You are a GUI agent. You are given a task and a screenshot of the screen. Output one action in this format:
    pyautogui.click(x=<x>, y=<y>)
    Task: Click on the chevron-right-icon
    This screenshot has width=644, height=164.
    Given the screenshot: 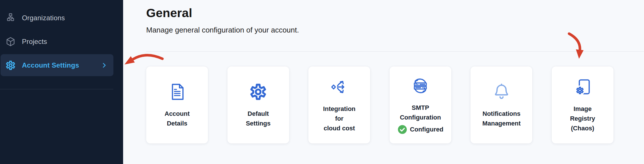 What is the action you would take?
    pyautogui.click(x=104, y=65)
    